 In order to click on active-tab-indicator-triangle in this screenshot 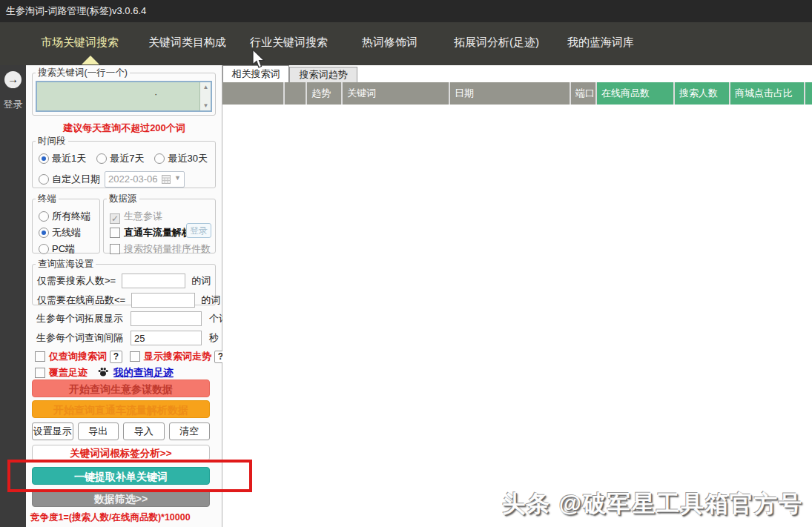, I will do `click(90, 60)`.